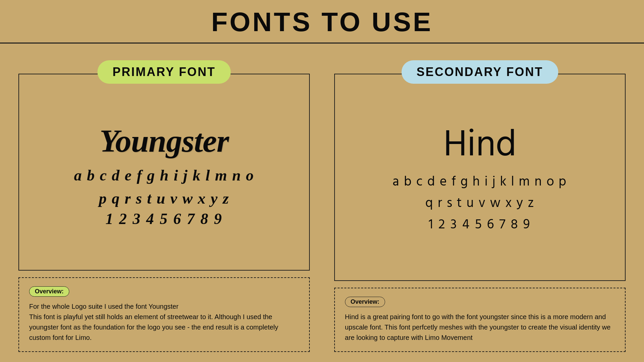  What do you see at coordinates (49, 291) in the screenshot?
I see `primary-overview-badge: Overview:` at bounding box center [49, 291].